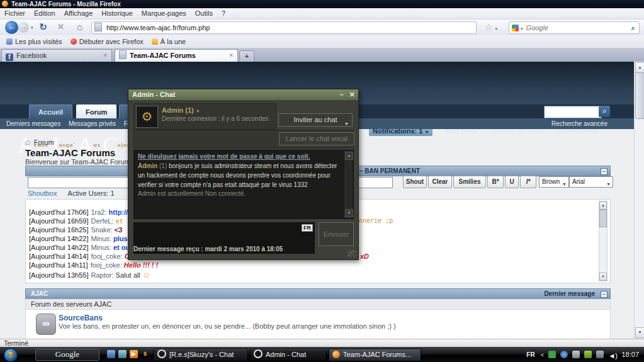 This screenshot has height=362, width=644. I want to click on volume-icon: ◄), so click(612, 356).